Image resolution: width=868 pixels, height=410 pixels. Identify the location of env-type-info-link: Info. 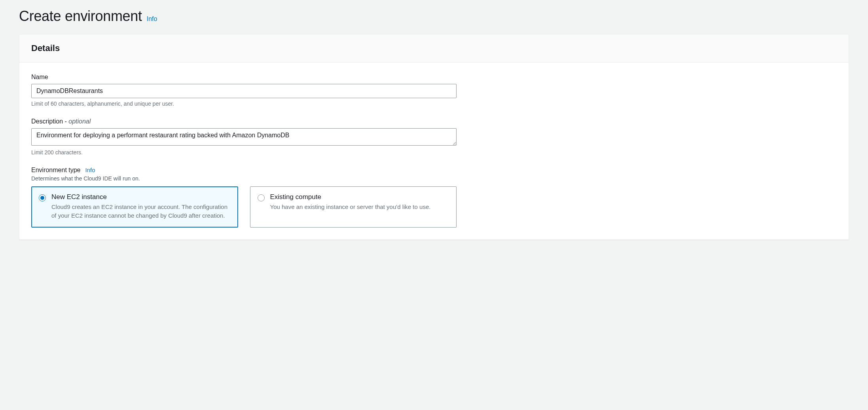
(90, 170).